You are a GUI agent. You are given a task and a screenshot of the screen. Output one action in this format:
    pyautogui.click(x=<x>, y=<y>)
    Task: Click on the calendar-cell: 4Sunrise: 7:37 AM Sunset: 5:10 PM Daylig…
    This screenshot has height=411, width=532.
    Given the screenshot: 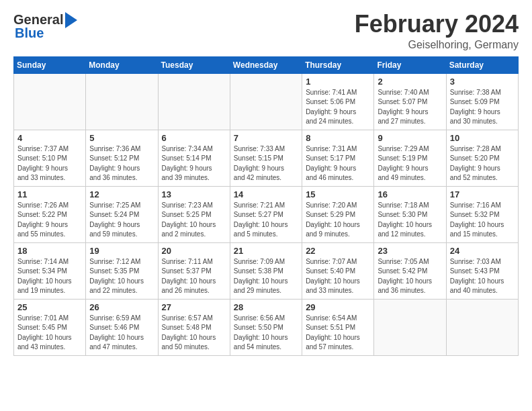 What is the action you would take?
    pyautogui.click(x=50, y=158)
    